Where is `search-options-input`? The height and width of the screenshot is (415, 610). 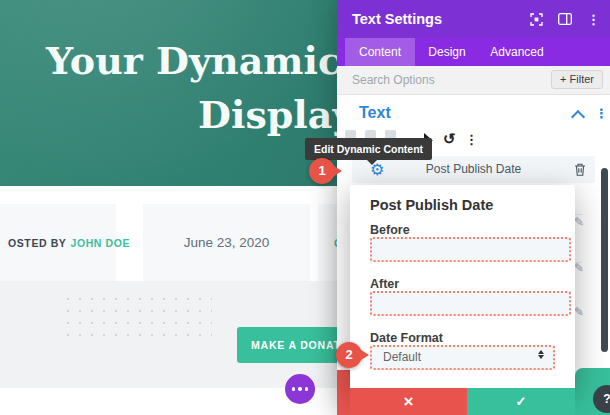
search-options-input is located at coordinates (440, 80).